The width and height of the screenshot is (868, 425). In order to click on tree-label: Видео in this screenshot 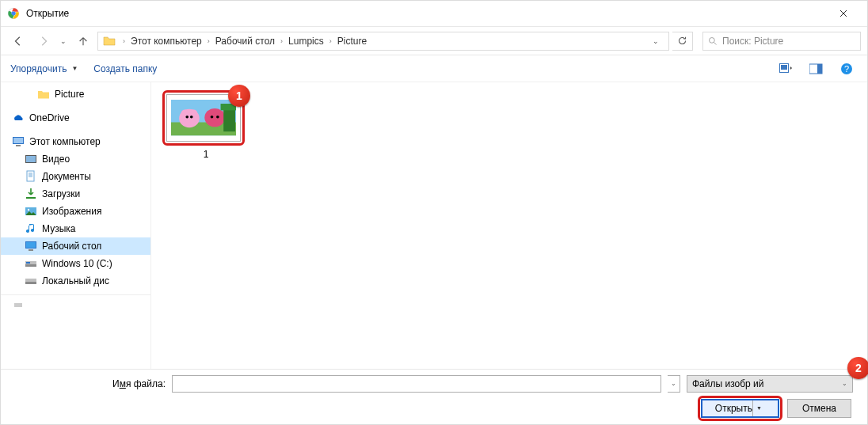, I will do `click(55, 159)`.